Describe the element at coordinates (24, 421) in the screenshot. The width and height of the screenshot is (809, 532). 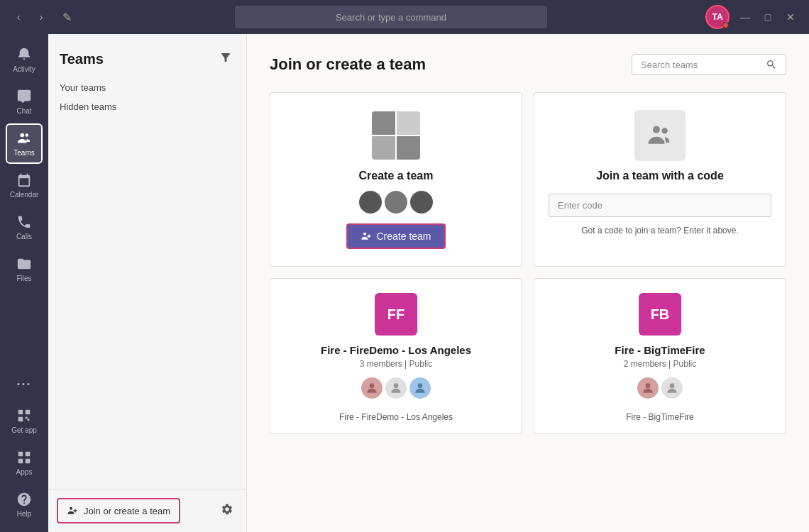
I see `sidebar-item-getapp: Get app` at that location.